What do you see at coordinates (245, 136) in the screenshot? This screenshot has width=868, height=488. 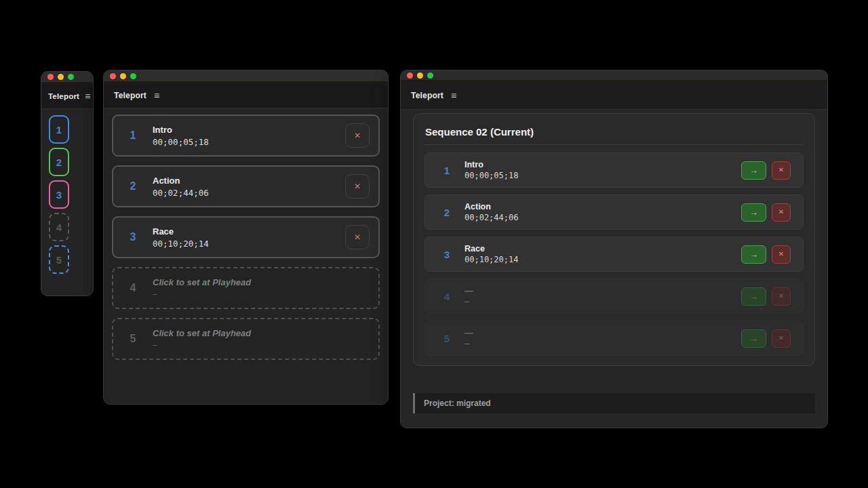 I see `slot-card-1: 1 Intro 00;00;05;18 ✕` at bounding box center [245, 136].